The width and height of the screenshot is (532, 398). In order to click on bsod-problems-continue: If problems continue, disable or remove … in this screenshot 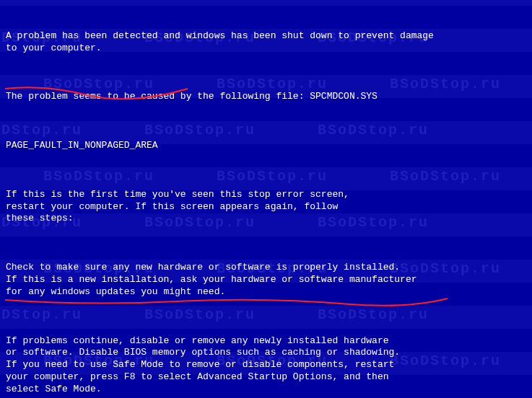, I will do `click(266, 366)`.